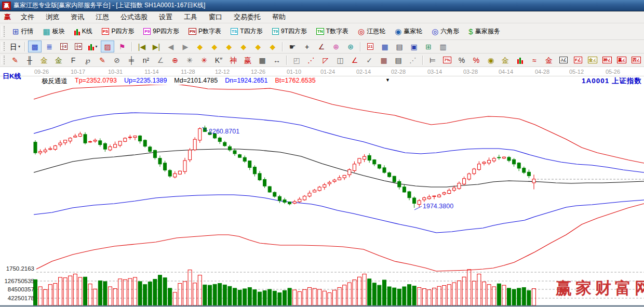  Describe the element at coordinates (332, 32) in the screenshot. I see `t-number-table-button: TNT数字表` at that location.